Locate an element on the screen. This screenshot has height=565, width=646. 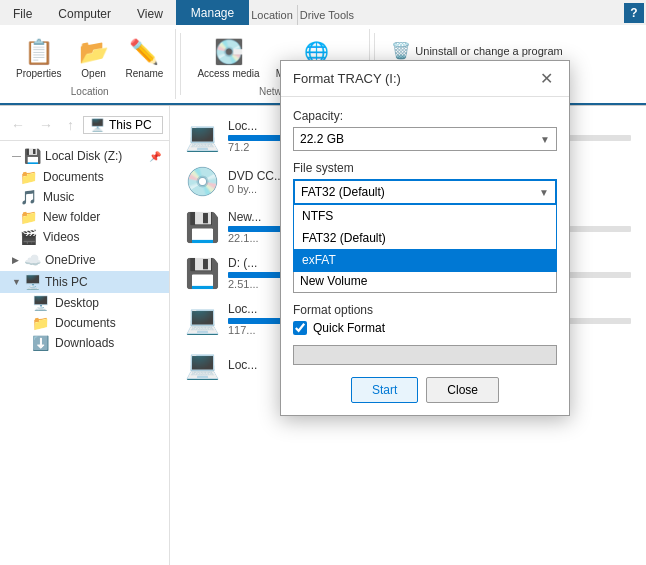
downloads-label: Downloads is located at coordinates (84, 343).